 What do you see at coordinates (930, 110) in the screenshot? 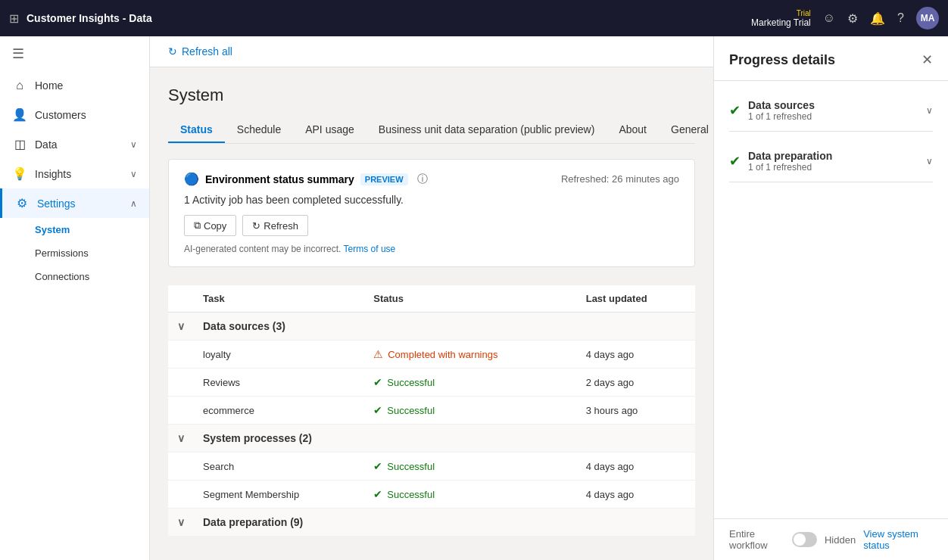
I see `progress-item-chevron-1: ∨` at bounding box center [930, 110].